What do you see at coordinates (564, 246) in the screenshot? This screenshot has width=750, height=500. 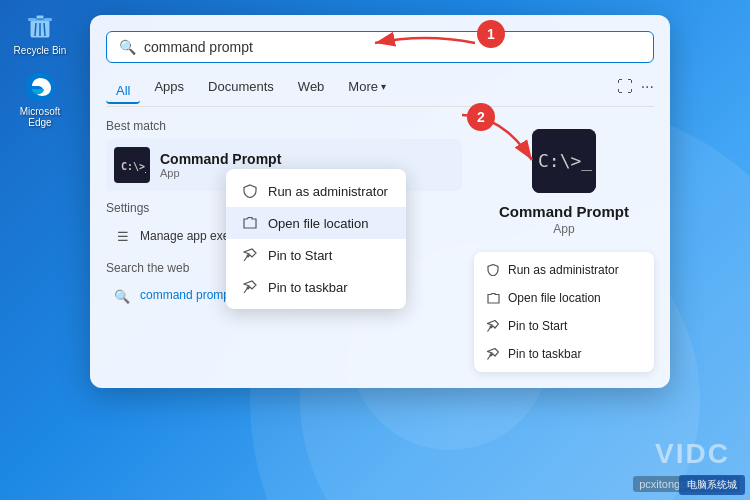 I see `right-panel: 2 C:\>_ Command` at bounding box center [564, 246].